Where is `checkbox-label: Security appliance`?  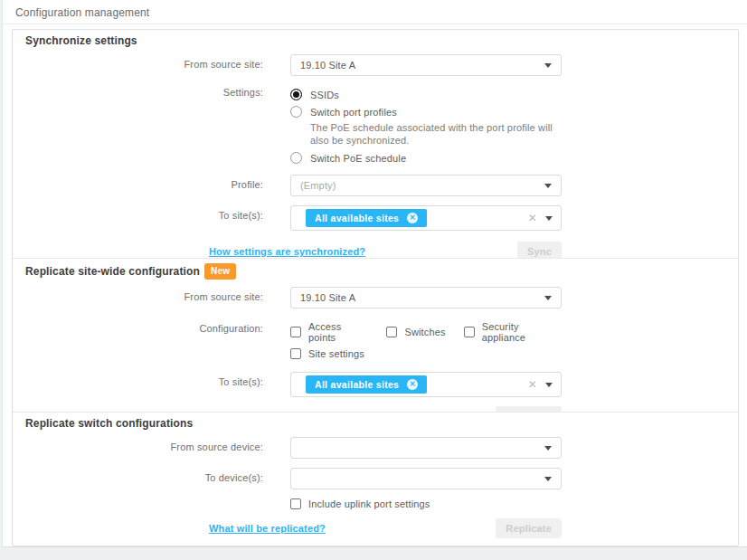
checkbox-label: Security appliance is located at coordinates (522, 332).